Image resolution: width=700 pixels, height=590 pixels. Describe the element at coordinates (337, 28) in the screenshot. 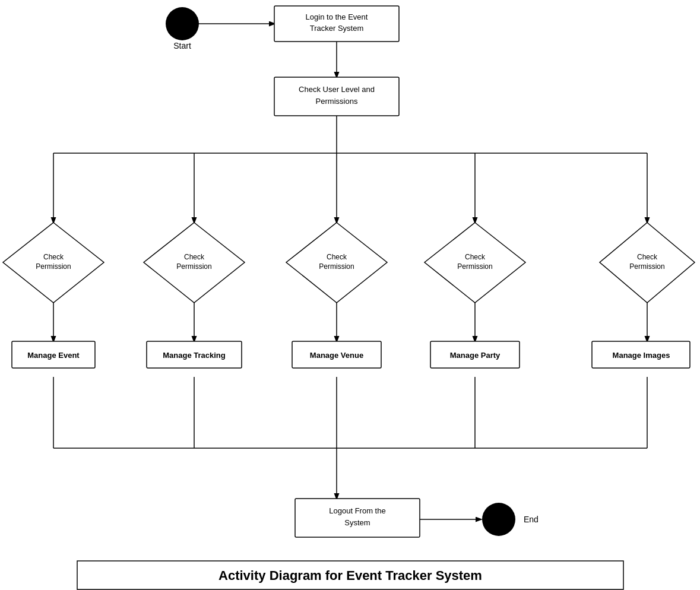

I see `login-text-2: Tracker System` at that location.